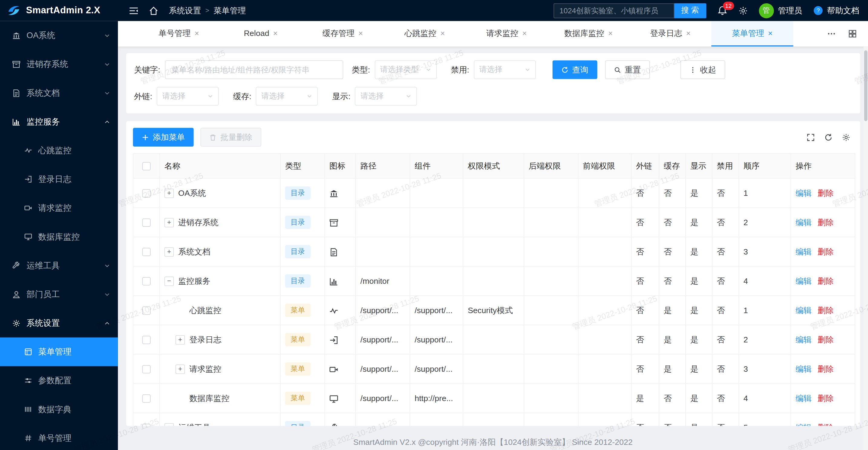  I want to click on backend-perm-cell, so click(551, 251).